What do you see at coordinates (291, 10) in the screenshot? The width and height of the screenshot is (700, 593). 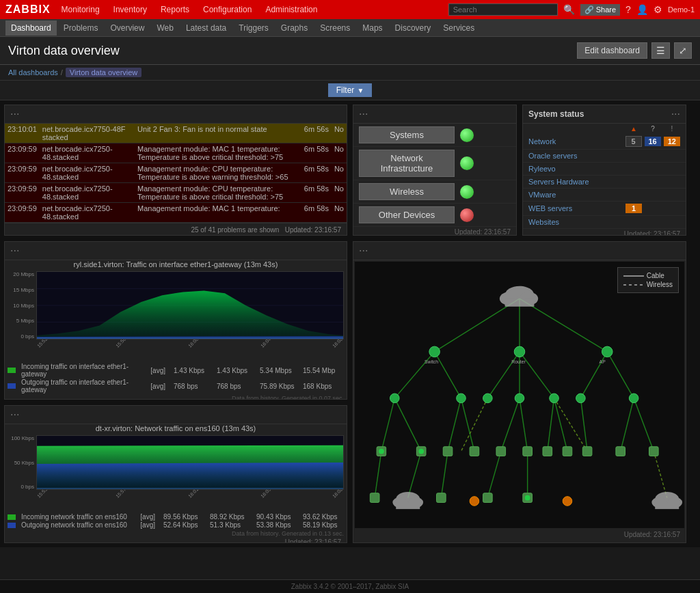 I see `nav-administration: Administration` at bounding box center [291, 10].